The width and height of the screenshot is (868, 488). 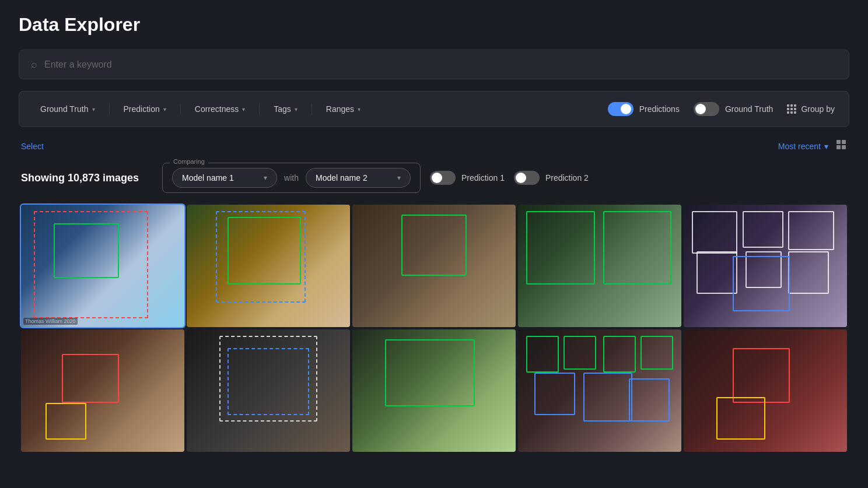 I want to click on header-right: Most recent ▾, so click(x=813, y=146).